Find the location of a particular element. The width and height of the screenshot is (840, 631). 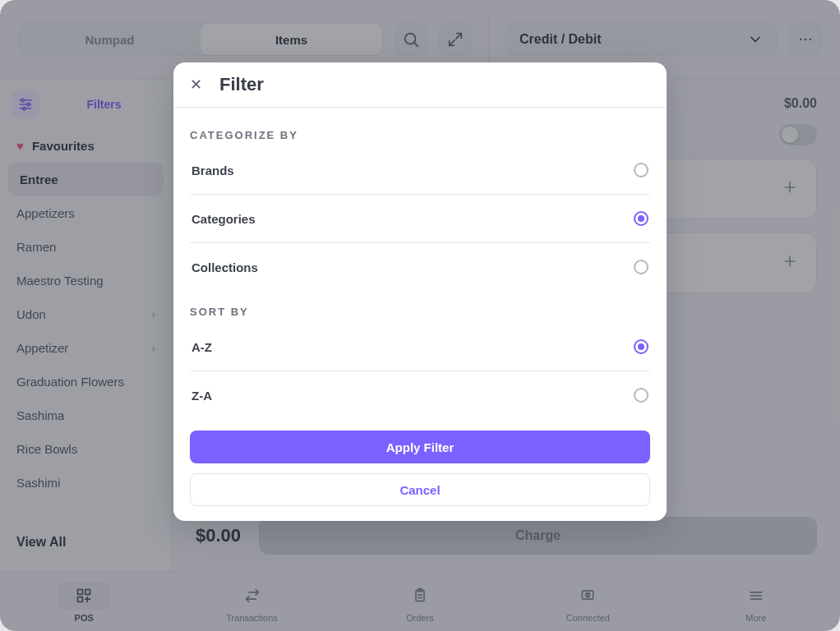

filter-modal-header: ✕ Filter is located at coordinates (420, 85).